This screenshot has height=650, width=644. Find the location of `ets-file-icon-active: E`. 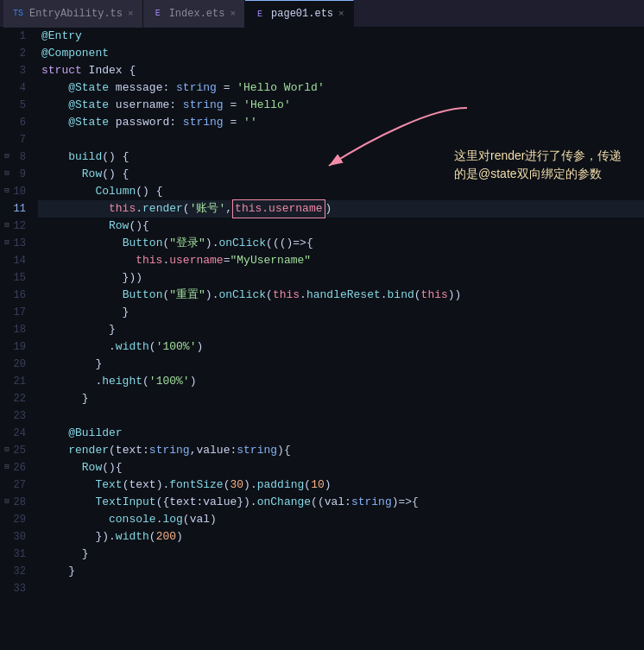

ets-file-icon-active: E is located at coordinates (260, 14).